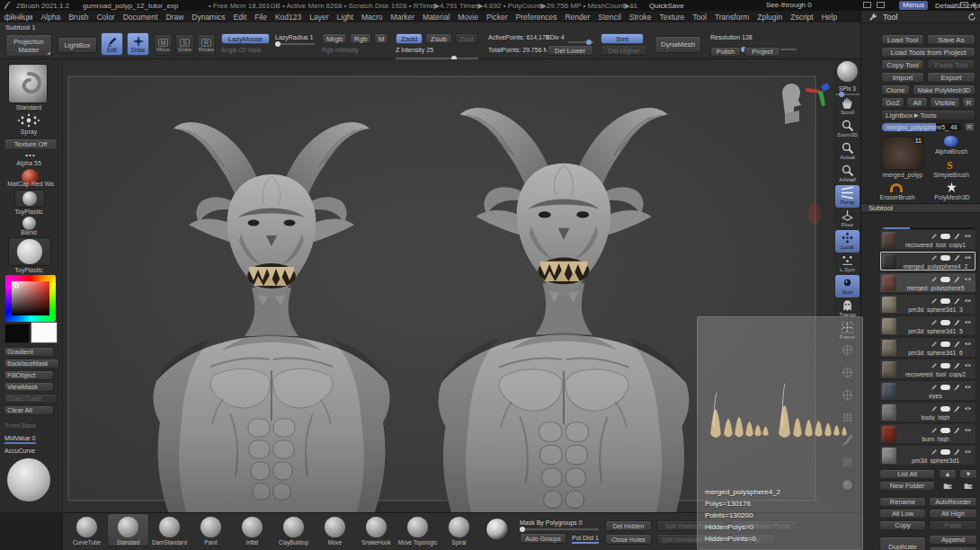  I want to click on save-as-button: Save As, so click(951, 40).